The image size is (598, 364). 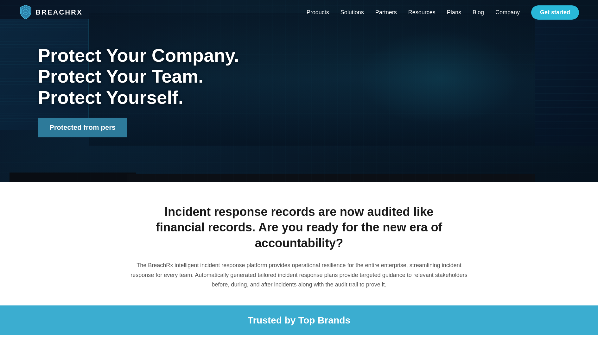 I want to click on navbar: BREACHRX Products Solutions Partners Res…, so click(x=299, y=12).